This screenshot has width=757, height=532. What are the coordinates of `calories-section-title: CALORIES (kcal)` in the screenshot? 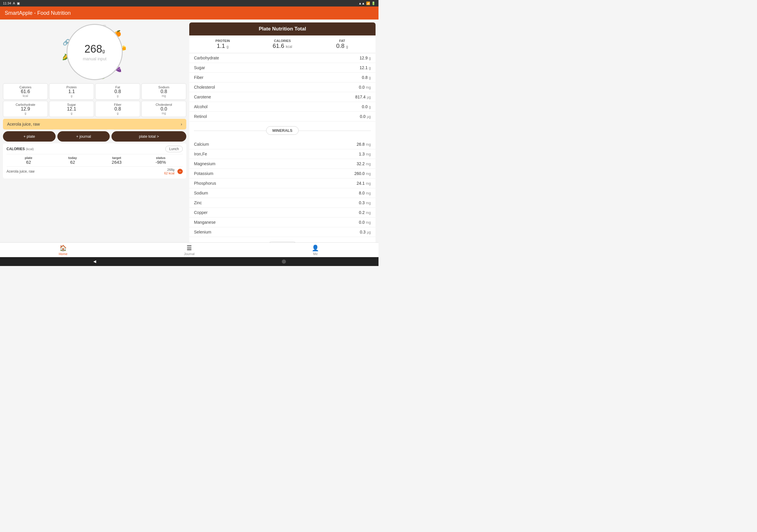 It's located at (20, 149).